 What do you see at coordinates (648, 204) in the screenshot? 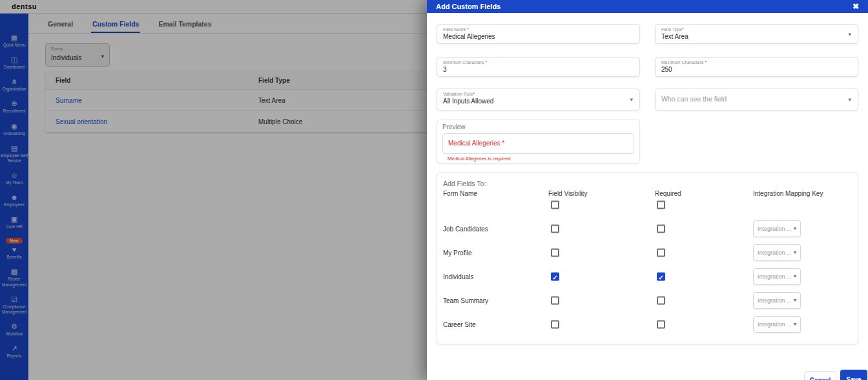
I see `form-row-all` at bounding box center [648, 204].